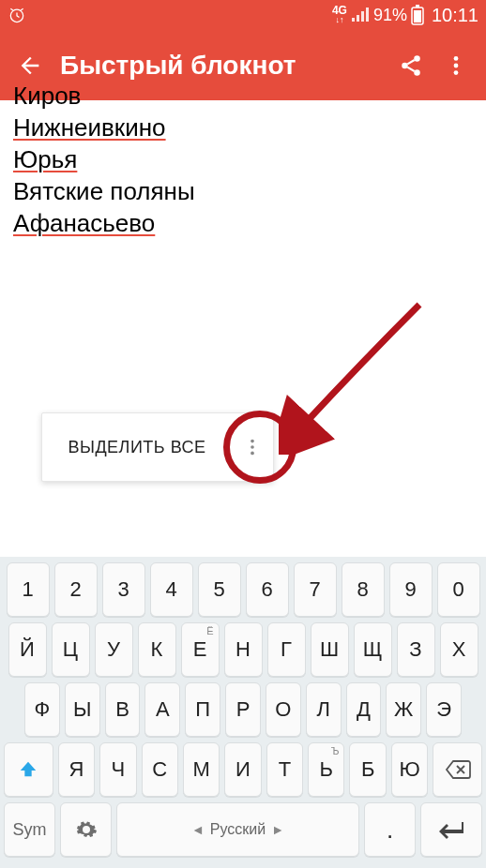  What do you see at coordinates (28, 650) in the screenshot?
I see `key-Й: Й` at bounding box center [28, 650].